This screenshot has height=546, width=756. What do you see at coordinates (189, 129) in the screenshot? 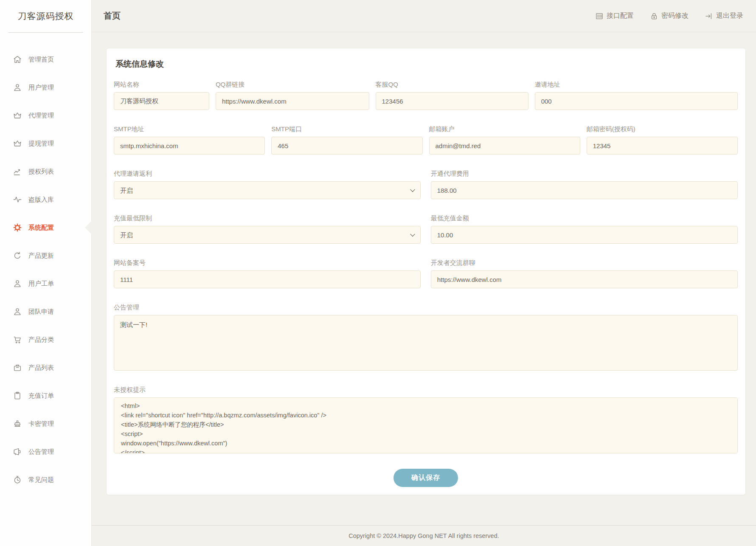
I see `smtp-address-label: SMTP地址` at bounding box center [189, 129].